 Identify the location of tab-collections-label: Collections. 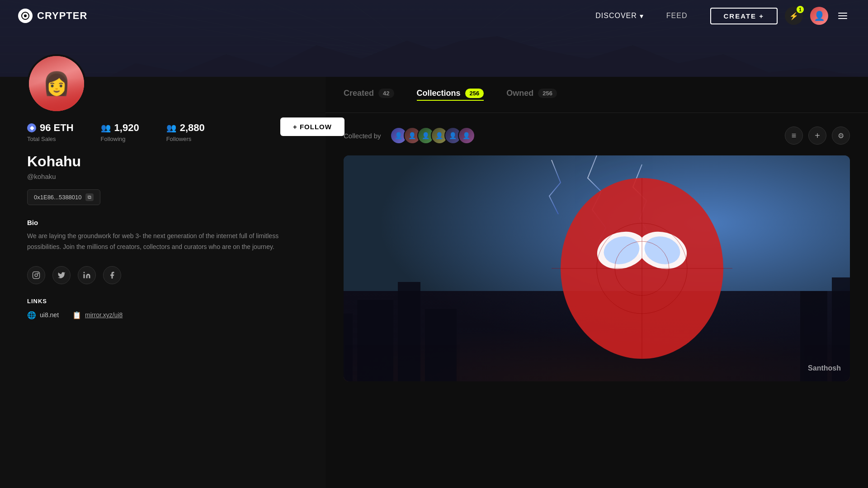
(439, 93).